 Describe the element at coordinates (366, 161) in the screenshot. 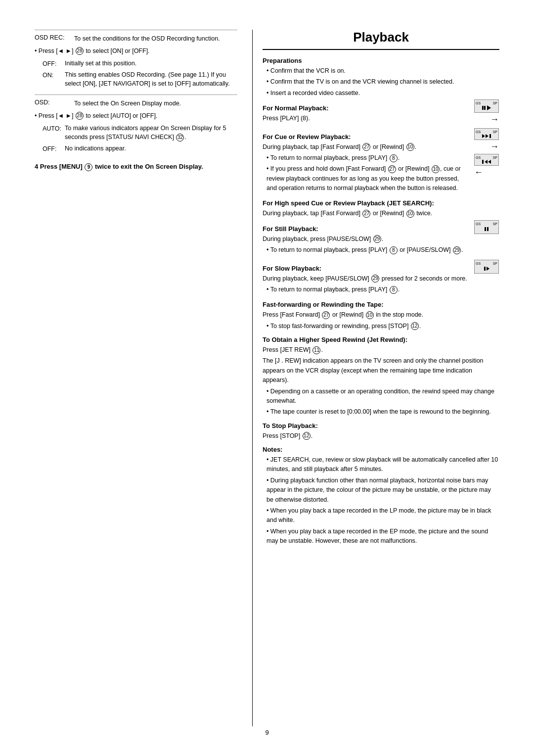

I see `cue-review-content: For Cue or Review Playback: During playb…` at that location.